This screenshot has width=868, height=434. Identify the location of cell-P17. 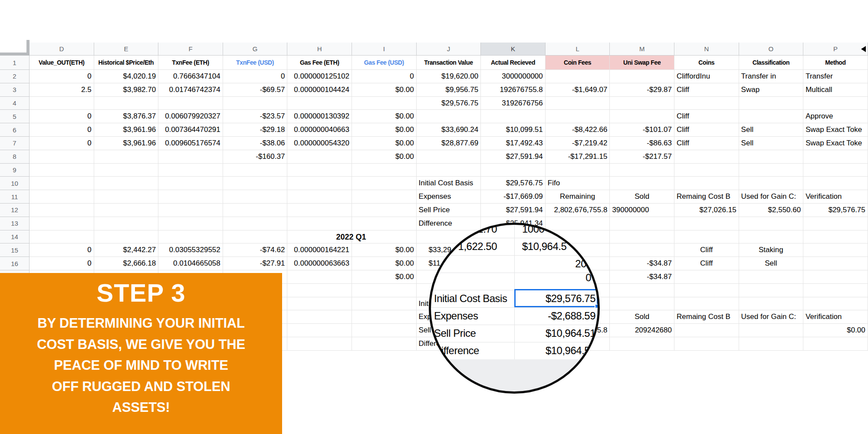
(836, 277).